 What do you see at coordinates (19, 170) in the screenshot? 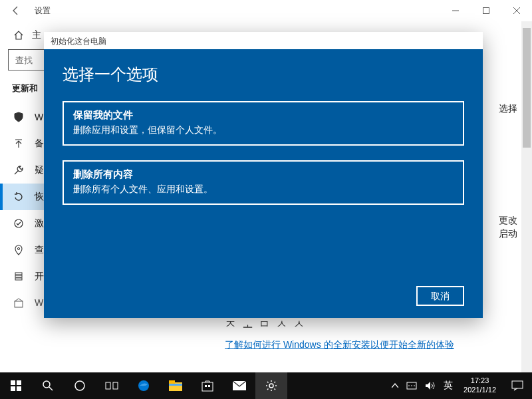
I see `troubleshoot-icon` at bounding box center [19, 170].